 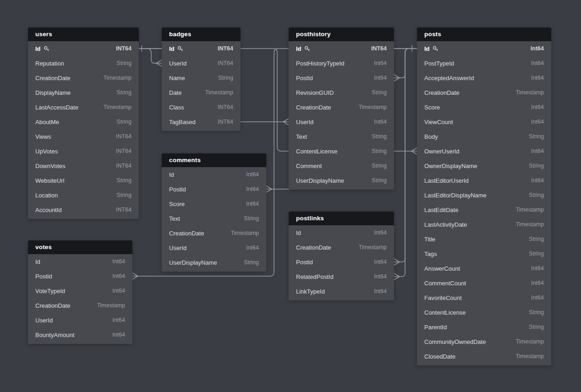 I want to click on table-posthistory: posthistoryIdINT64PostHistoryTypeIdInt64…, so click(x=341, y=109).